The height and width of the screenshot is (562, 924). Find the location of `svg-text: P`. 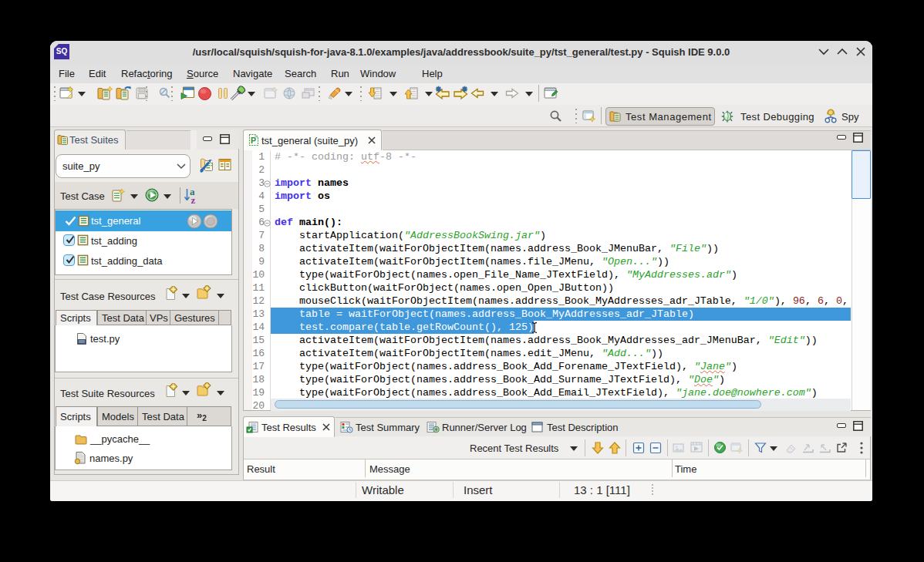

svg-text: P is located at coordinates (253, 140).